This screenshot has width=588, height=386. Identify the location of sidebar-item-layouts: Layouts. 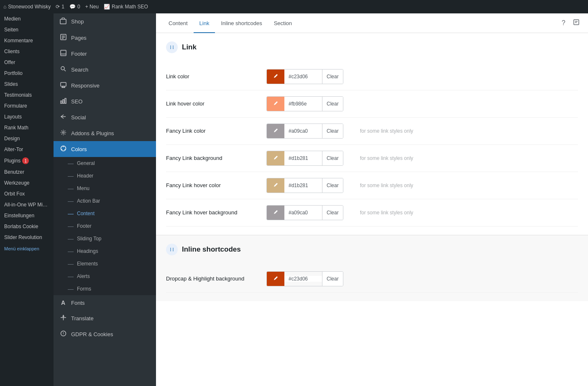
(27, 117).